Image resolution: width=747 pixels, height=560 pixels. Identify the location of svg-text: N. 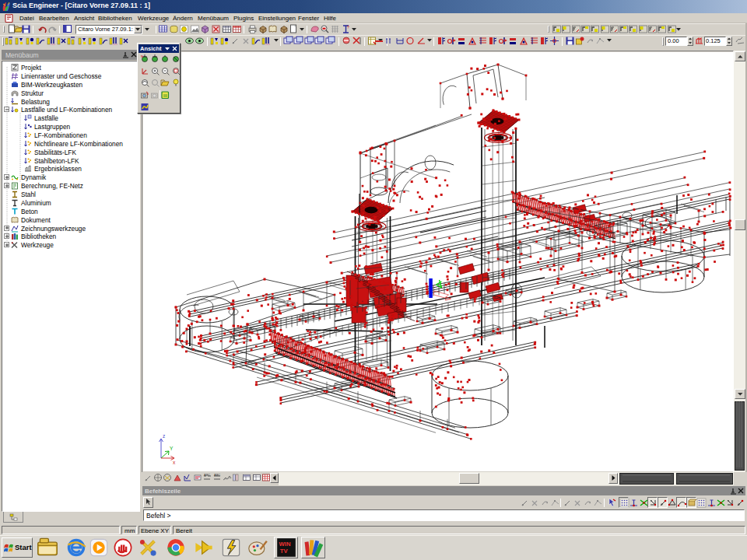
(142, 56).